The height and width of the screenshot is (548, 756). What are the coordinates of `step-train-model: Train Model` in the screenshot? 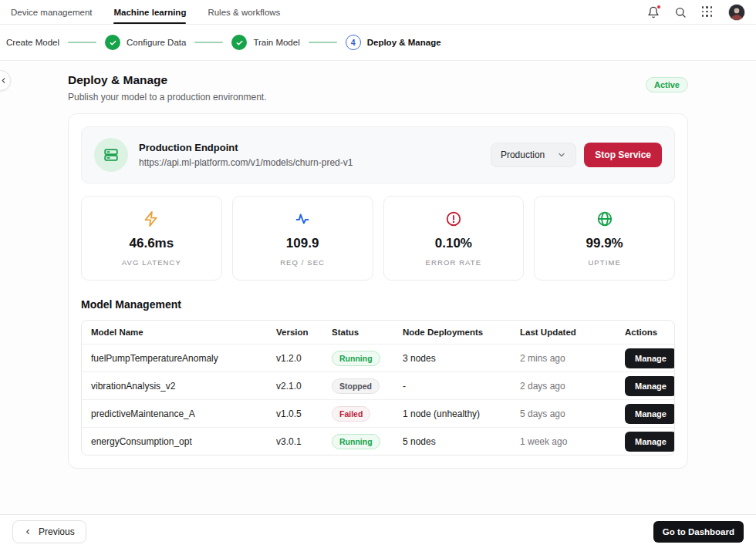 It's located at (265, 42).